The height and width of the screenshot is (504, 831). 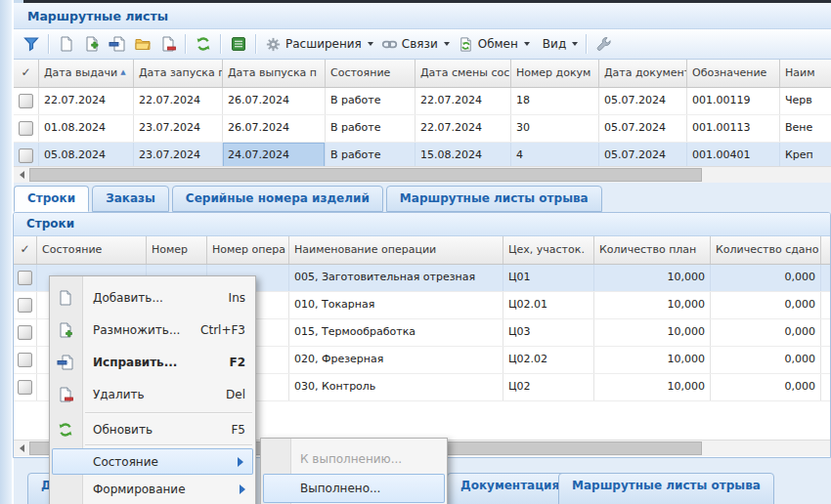 I want to click on cell-designation: 001.00401, so click(x=733, y=156).